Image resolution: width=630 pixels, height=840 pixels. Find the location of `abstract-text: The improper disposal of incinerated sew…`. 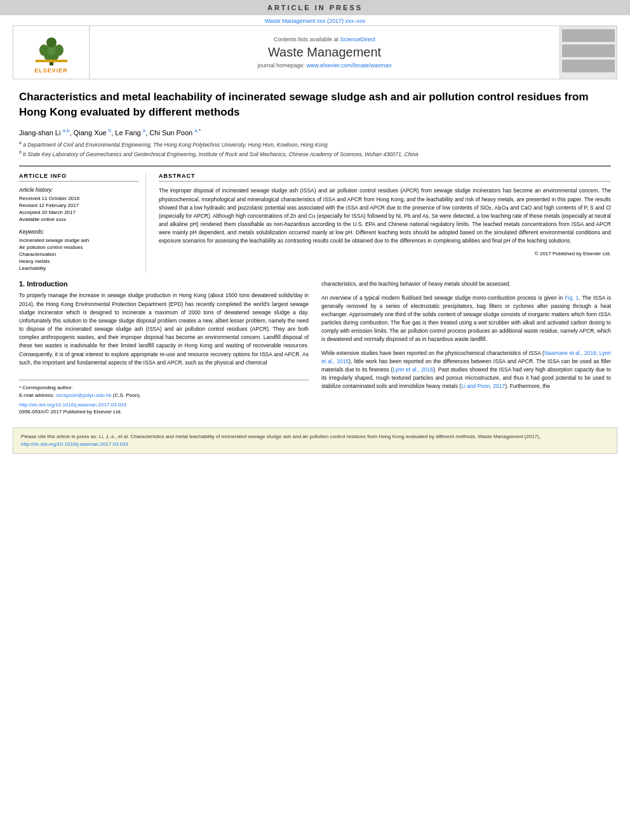

abstract-text: The improper disposal of incinerated sew… is located at coordinates (385, 216).